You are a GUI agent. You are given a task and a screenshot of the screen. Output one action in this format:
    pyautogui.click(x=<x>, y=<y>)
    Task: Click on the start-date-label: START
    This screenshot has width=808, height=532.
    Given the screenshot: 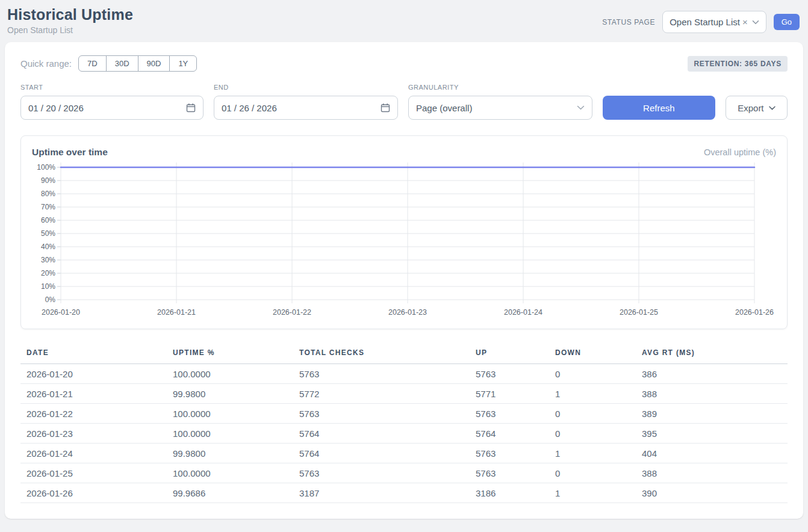 What is the action you would take?
    pyautogui.click(x=112, y=87)
    